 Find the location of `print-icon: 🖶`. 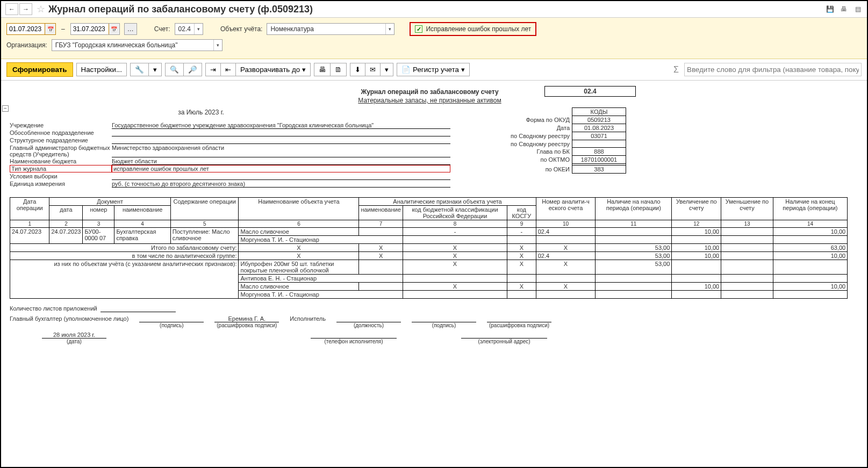

print-icon: 🖶 is located at coordinates (844, 9).